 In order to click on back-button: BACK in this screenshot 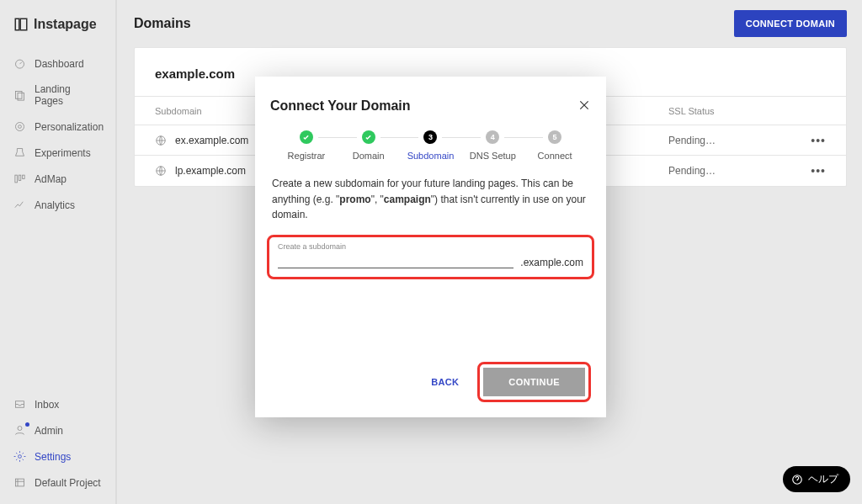, I will do `click(444, 382)`.